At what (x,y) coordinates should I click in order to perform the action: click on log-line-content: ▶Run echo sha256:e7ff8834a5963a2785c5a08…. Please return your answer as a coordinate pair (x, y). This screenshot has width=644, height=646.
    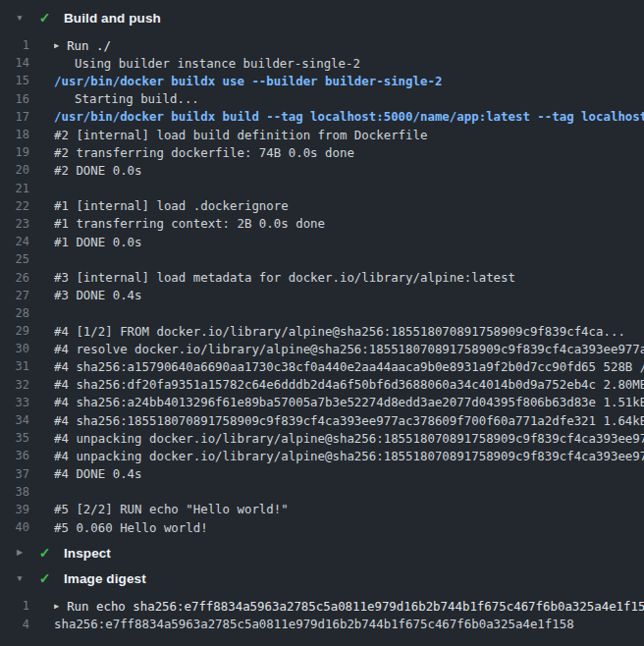
    Looking at the image, I should click on (349, 607).